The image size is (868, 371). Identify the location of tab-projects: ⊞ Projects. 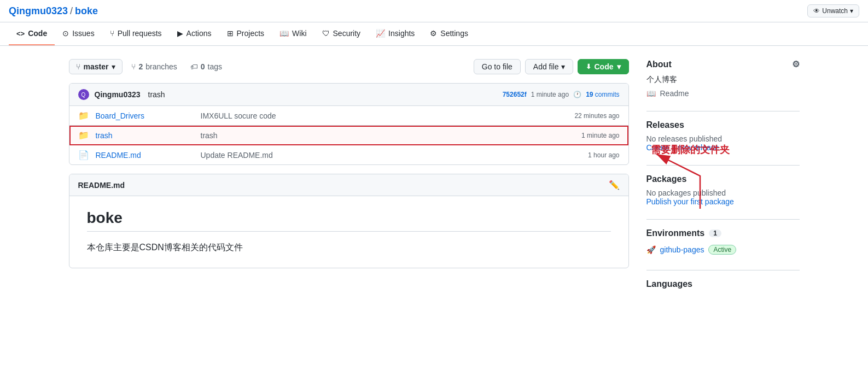
(246, 34).